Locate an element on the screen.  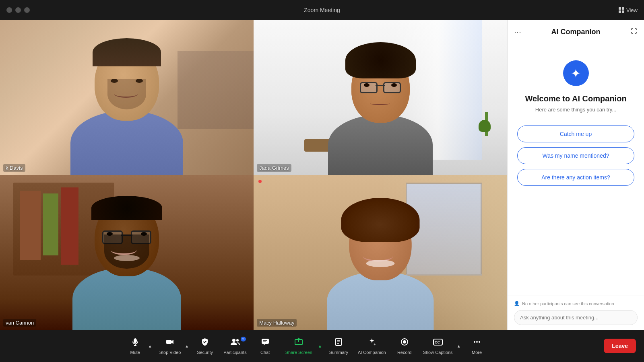
meeting-title: Zoom Meeting is located at coordinates (322, 10).